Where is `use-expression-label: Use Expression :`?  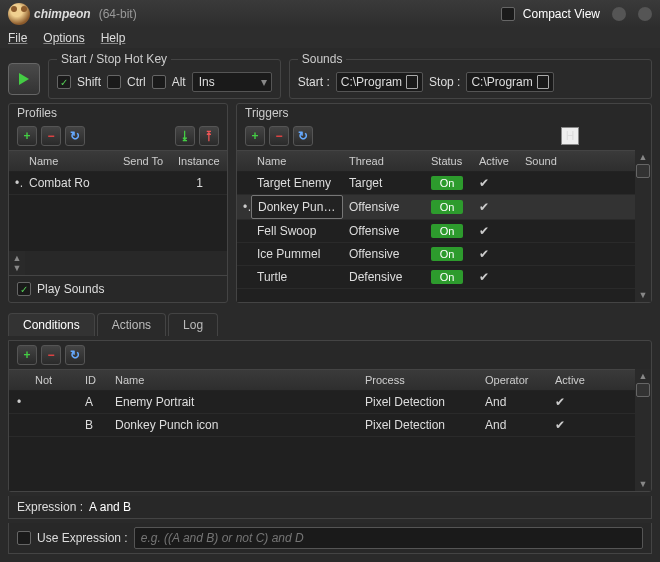 use-expression-label: Use Expression : is located at coordinates (82, 538).